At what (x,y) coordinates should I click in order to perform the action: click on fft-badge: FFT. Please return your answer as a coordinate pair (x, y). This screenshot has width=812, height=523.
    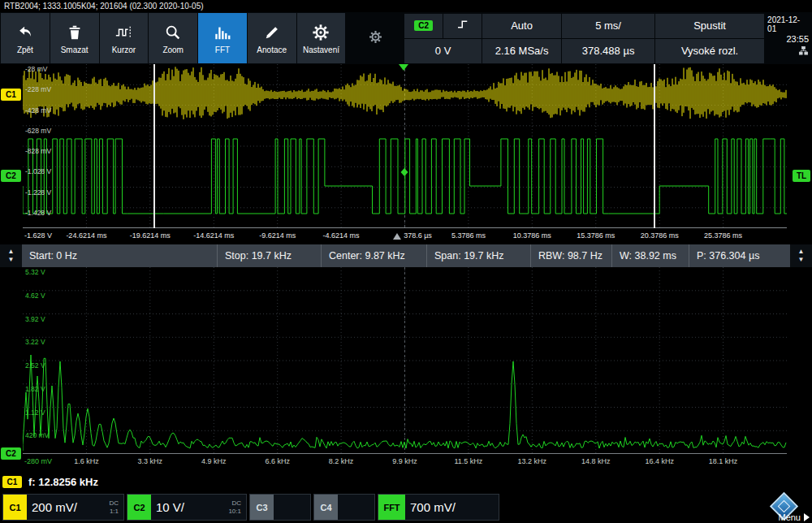
    Looking at the image, I should click on (391, 507).